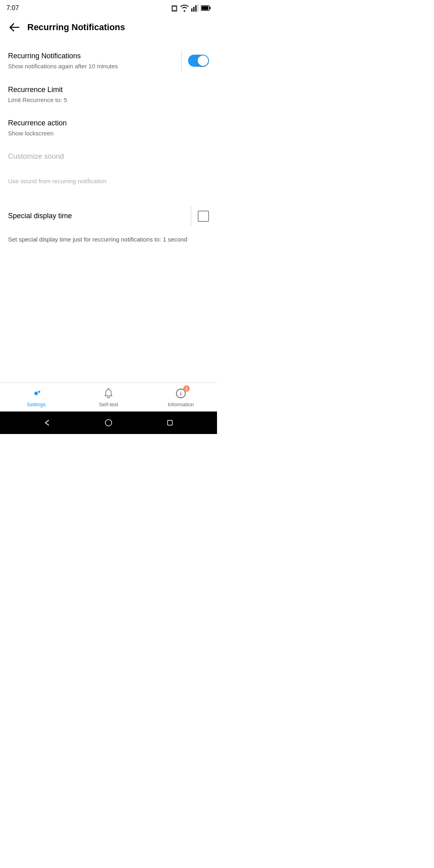 Image resolution: width=434 pixels, height=868 pixels. I want to click on bottom-navigation: Settings Self-test i 1 Information, so click(108, 397).